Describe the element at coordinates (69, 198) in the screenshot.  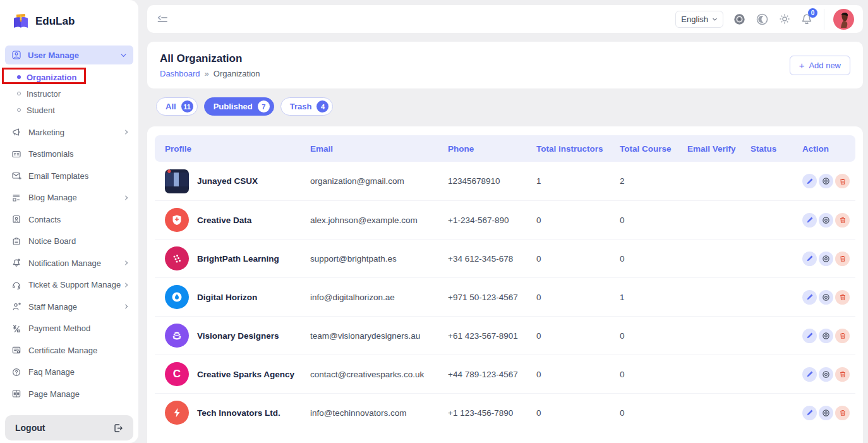
I see `sidebar-item-blog-manage: Blog Manage` at that location.